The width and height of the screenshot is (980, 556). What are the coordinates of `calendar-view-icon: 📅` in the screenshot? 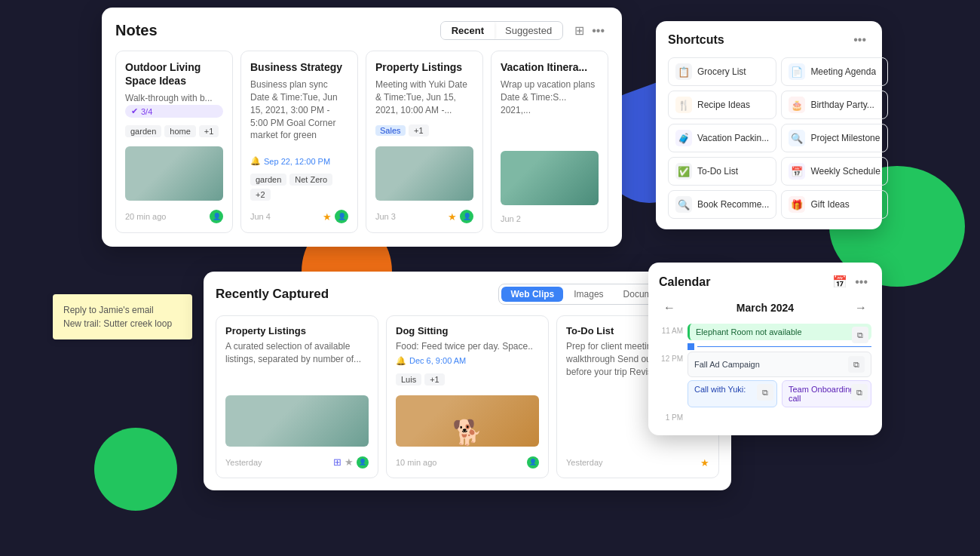 It's located at (840, 282).